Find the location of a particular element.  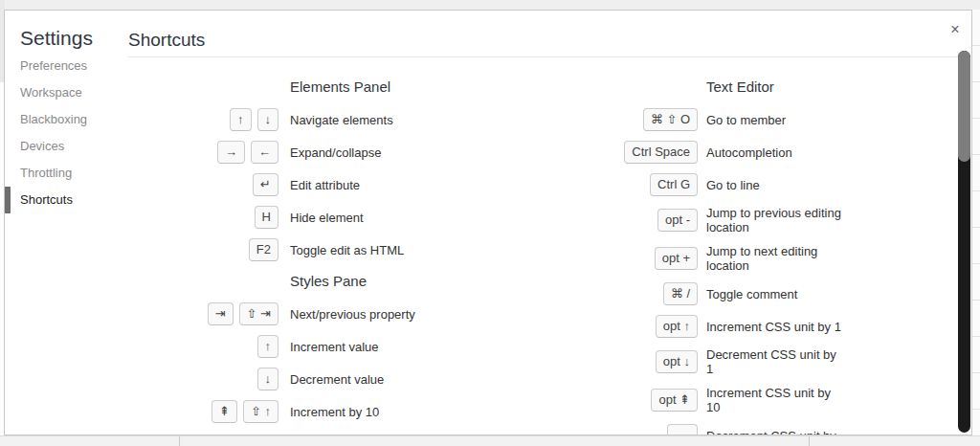

shortcut-description: Go to member is located at coordinates (746, 121).